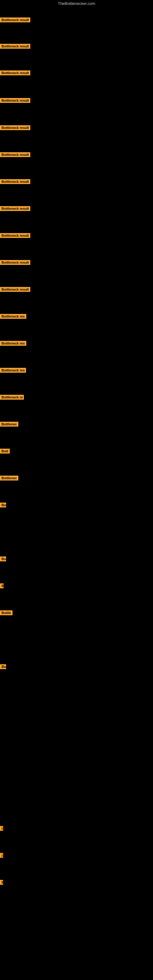  What do you see at coordinates (5, 451) in the screenshot?
I see `badge-17: Bott` at bounding box center [5, 451].